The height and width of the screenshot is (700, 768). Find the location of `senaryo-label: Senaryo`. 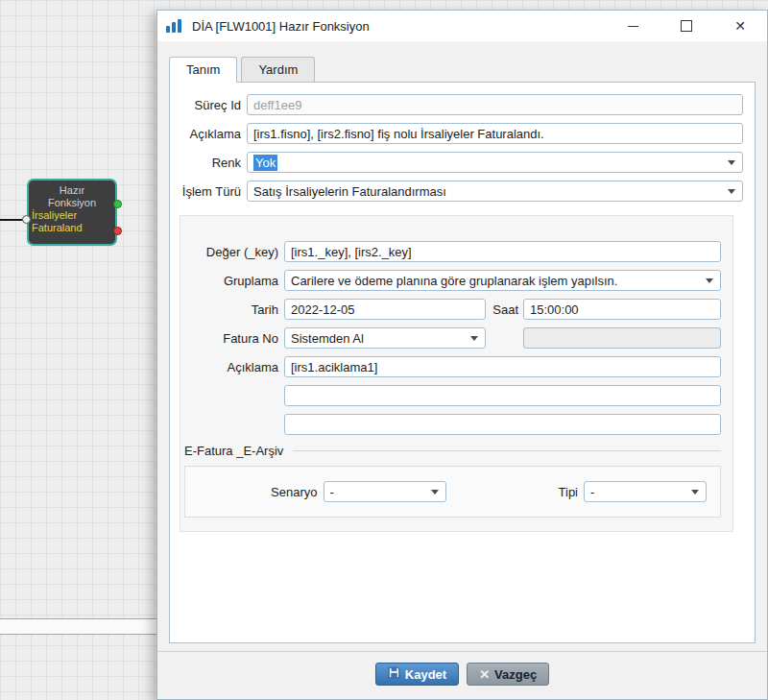

senaryo-label: Senaryo is located at coordinates (294, 492).